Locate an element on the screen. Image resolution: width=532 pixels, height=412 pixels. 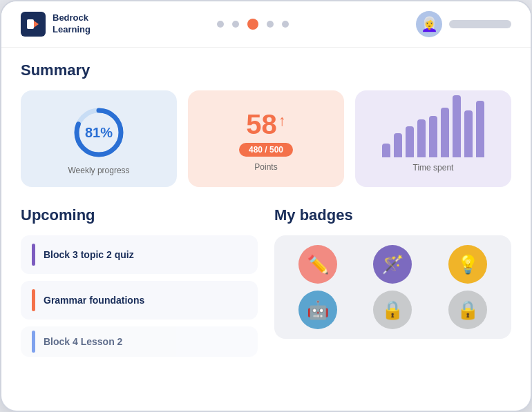
badges-title: My badges is located at coordinates (392, 215).